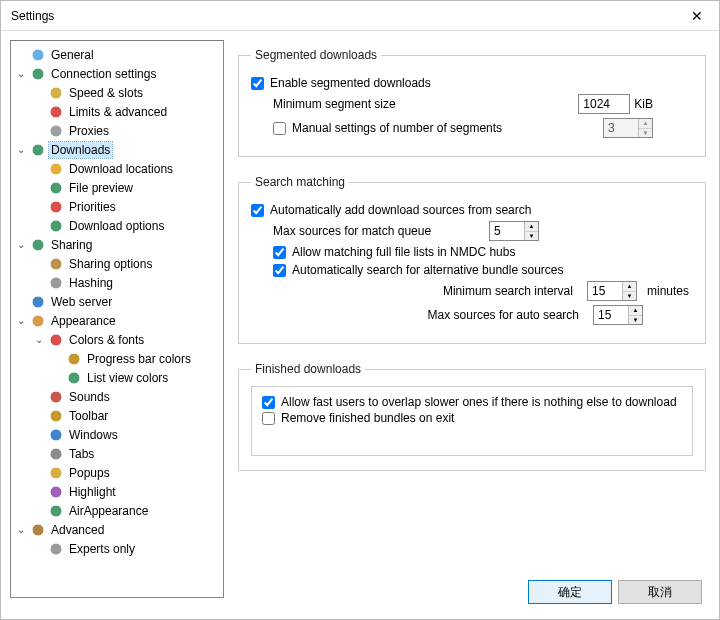  I want to click on tree-item-label: Appearance, so click(84, 321).